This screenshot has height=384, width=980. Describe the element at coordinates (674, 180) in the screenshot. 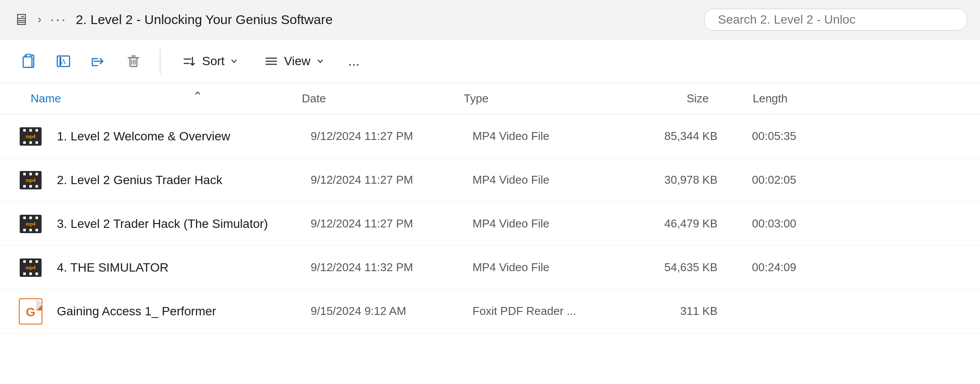

I see `file-size: 30,978 KB` at that location.